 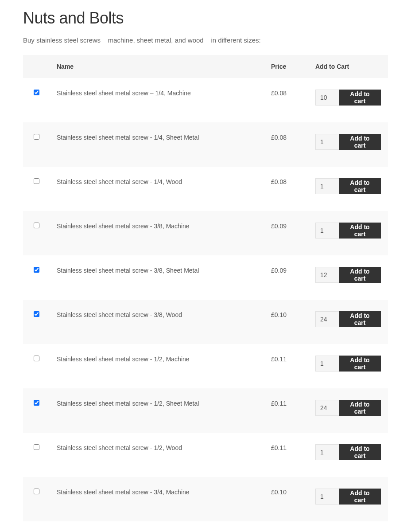 I want to click on header-check, so click(x=36, y=66).